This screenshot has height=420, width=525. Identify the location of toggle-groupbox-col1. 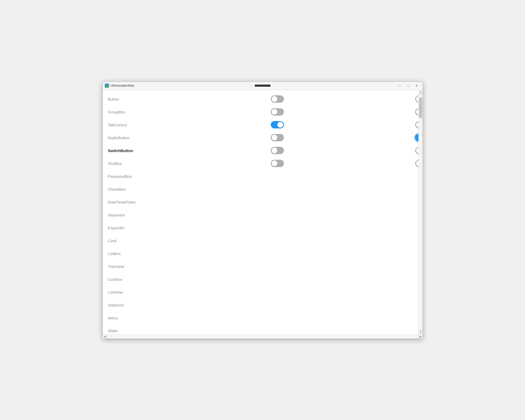
(277, 112).